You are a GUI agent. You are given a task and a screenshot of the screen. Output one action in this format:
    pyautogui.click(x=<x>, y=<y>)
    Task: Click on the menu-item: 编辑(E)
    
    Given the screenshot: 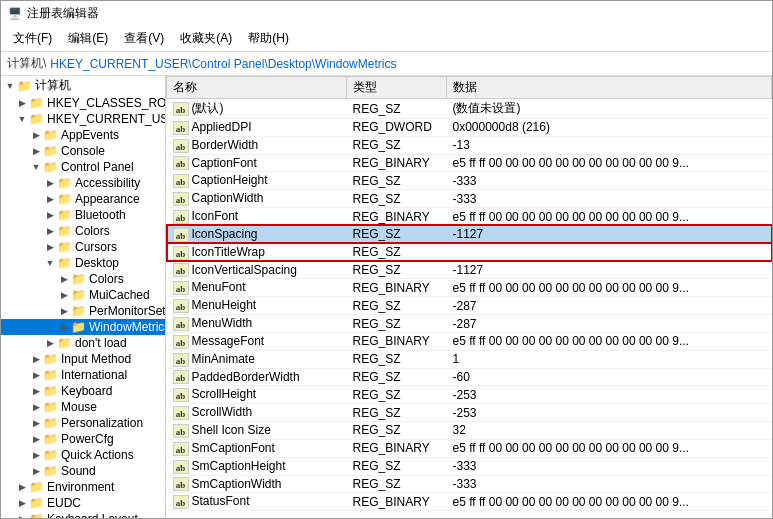 What is the action you would take?
    pyautogui.click(x=88, y=38)
    